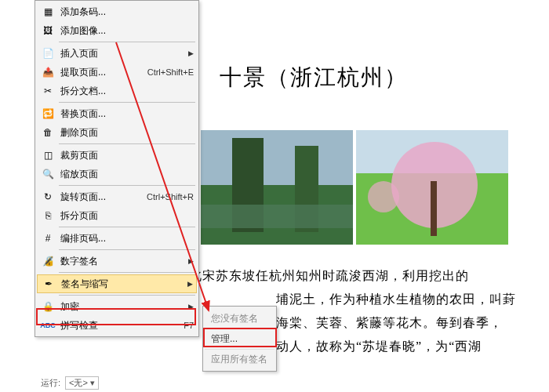 The width and height of the screenshot is (549, 392). Describe the element at coordinates (127, 114) in the screenshot. I see `menu-item-label: 替换页面...` at that location.